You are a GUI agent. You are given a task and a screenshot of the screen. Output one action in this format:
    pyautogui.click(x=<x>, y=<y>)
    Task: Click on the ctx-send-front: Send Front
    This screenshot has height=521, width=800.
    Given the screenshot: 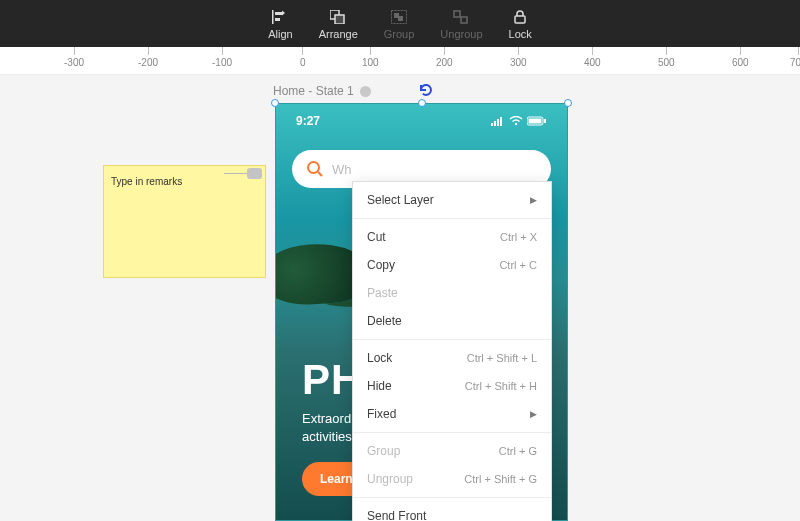 What is the action you would take?
    pyautogui.click(x=452, y=512)
    